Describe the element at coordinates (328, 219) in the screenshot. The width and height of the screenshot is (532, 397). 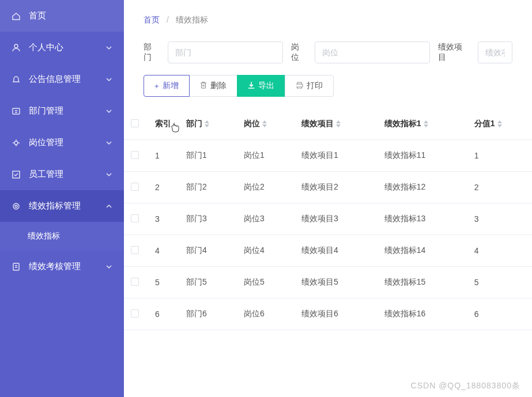
I see `table-row: 3 部门3 岗位3 绩效项目3 绩效指标13 3` at that location.